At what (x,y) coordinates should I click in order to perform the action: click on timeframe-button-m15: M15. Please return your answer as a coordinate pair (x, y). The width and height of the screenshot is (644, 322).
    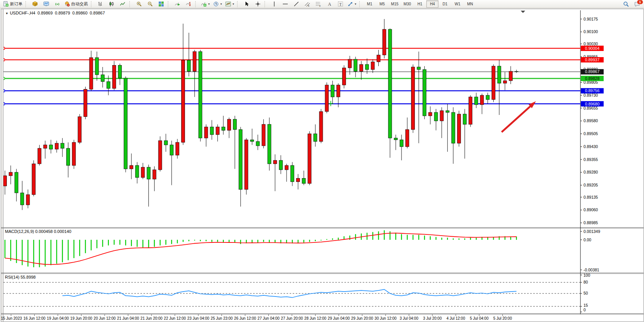
    Looking at the image, I should click on (395, 4).